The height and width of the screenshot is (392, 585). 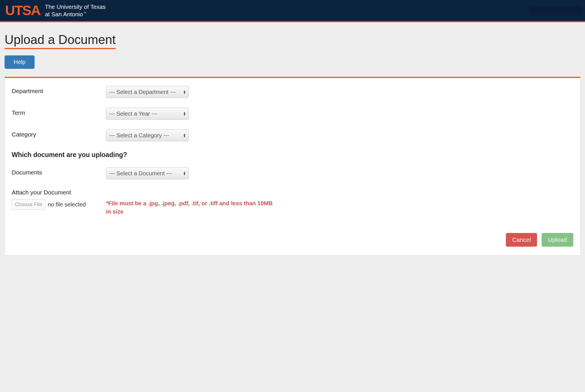 What do you see at coordinates (19, 62) in the screenshot?
I see `help-button: Help` at bounding box center [19, 62].